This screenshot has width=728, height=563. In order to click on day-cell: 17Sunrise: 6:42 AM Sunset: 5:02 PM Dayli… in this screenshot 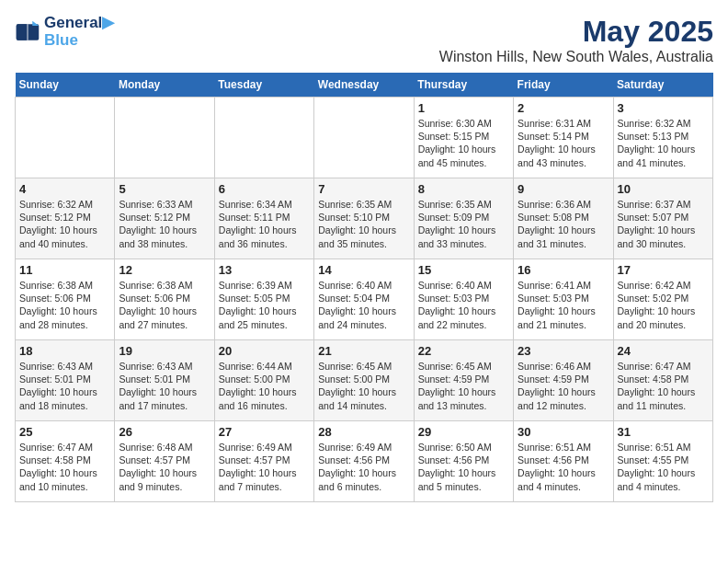, I will do `click(663, 300)`.